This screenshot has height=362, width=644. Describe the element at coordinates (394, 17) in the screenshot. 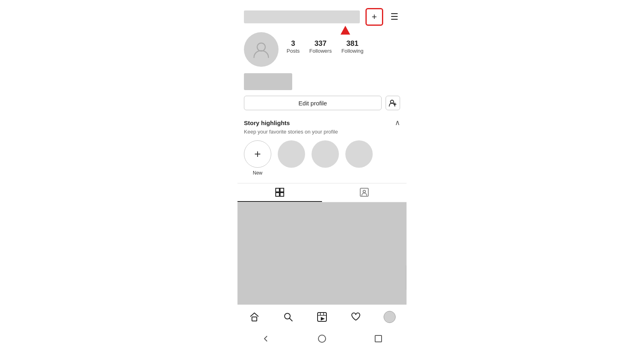

I see `menu-button: ☰` at that location.